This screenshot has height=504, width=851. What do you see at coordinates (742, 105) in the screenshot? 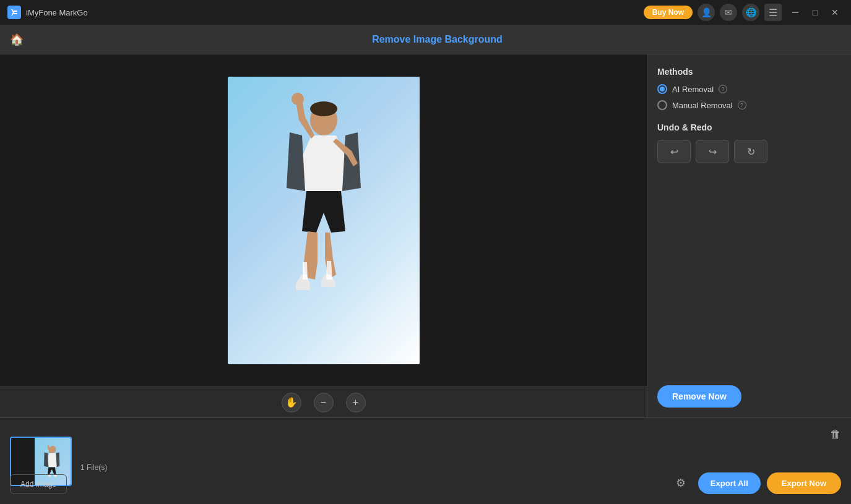
I see `manual-removal-help-icon: ?` at bounding box center [742, 105].